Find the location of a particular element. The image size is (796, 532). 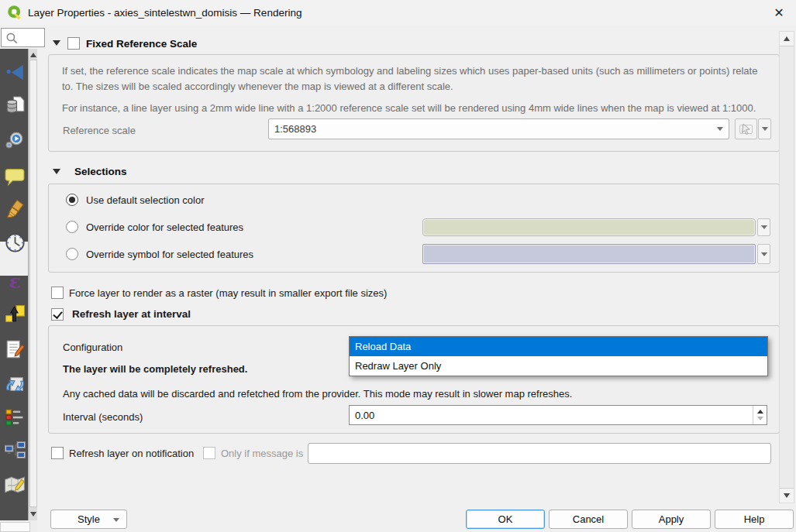

refresh-detail: Any cached data will be discarded and re… is located at coordinates (318, 393).